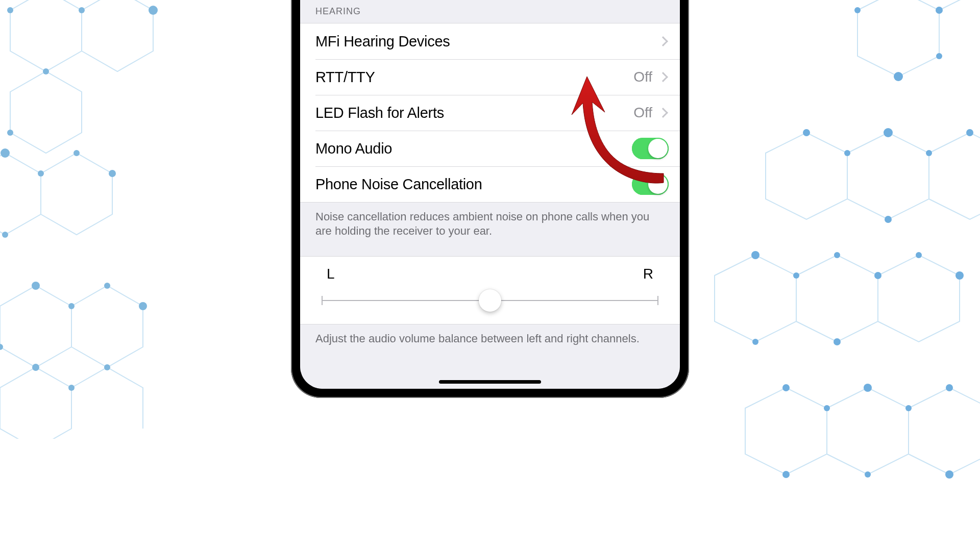 This screenshot has height=551, width=980. What do you see at coordinates (486, 42) in the screenshot?
I see `row-label: MFi Hearing Devices` at bounding box center [486, 42].